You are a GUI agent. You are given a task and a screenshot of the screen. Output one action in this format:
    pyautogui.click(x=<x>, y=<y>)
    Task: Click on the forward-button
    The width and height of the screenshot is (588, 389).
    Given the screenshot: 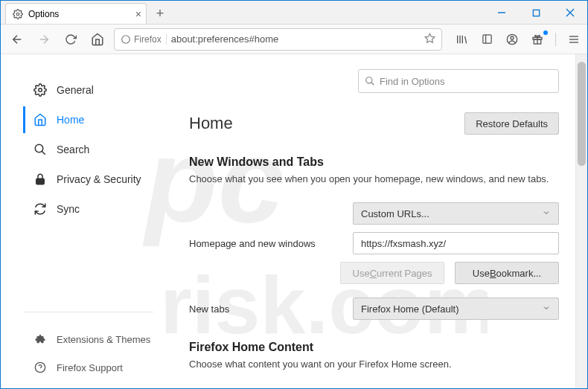 What is the action you would take?
    pyautogui.click(x=44, y=39)
    